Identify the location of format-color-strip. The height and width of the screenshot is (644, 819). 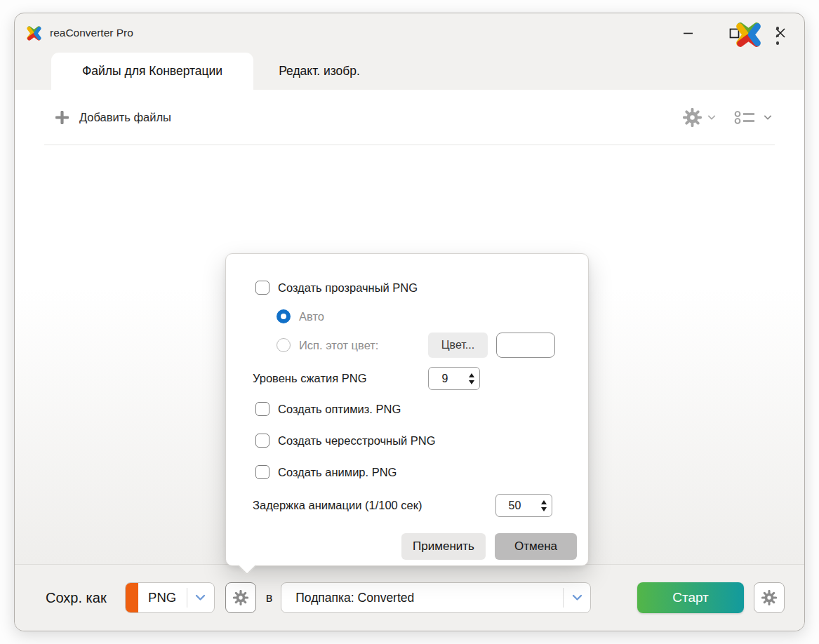
(132, 598).